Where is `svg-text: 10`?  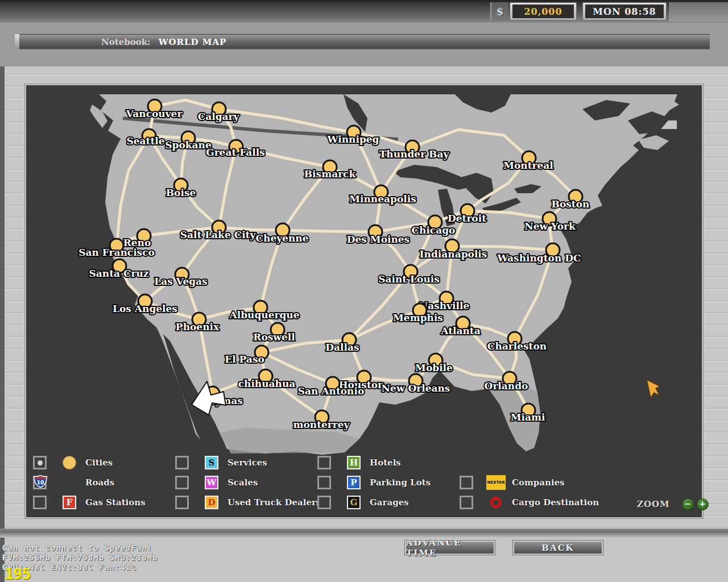 svg-text: 10 is located at coordinates (41, 483).